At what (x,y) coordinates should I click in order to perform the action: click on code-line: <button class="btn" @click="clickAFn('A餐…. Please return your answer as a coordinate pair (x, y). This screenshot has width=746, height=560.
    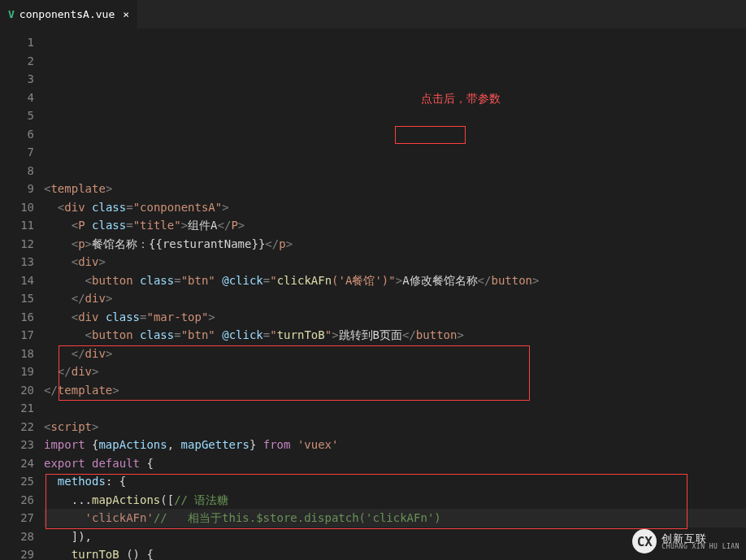
    Looking at the image, I should click on (395, 281).